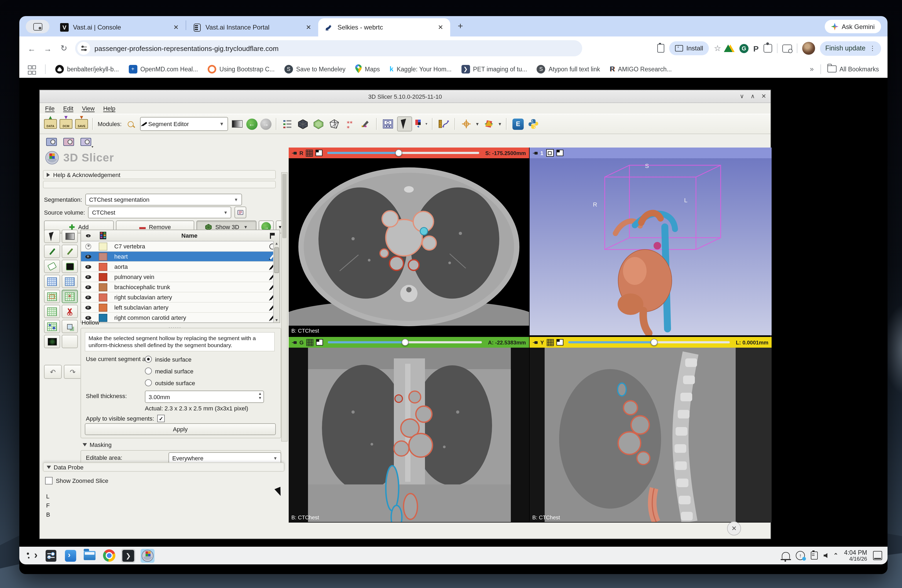  What do you see at coordinates (718, 48) in the screenshot?
I see `bookmark-star-icon: ☆` at bounding box center [718, 48].